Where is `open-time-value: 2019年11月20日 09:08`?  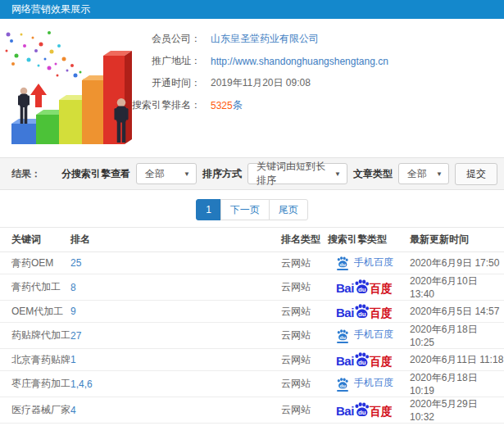 open-time-value: 2019年11月20日 09:08 is located at coordinates (261, 84).